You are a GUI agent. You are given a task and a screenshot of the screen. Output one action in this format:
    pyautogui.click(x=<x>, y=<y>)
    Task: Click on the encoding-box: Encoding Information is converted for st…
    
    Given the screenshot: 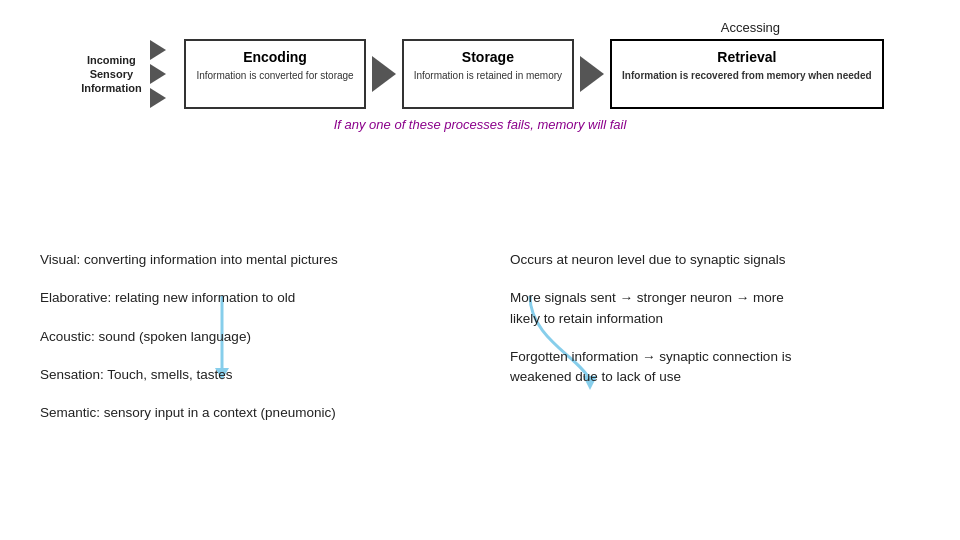 What is the action you would take?
    pyautogui.click(x=274, y=74)
    